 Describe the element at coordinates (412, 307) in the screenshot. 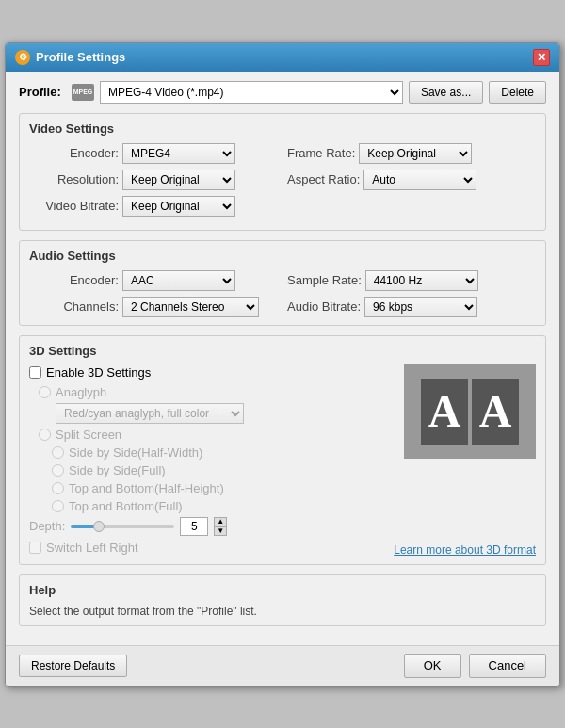

I see `audio-bitrate-col: Audio Bitrate: 96 kbps` at that location.